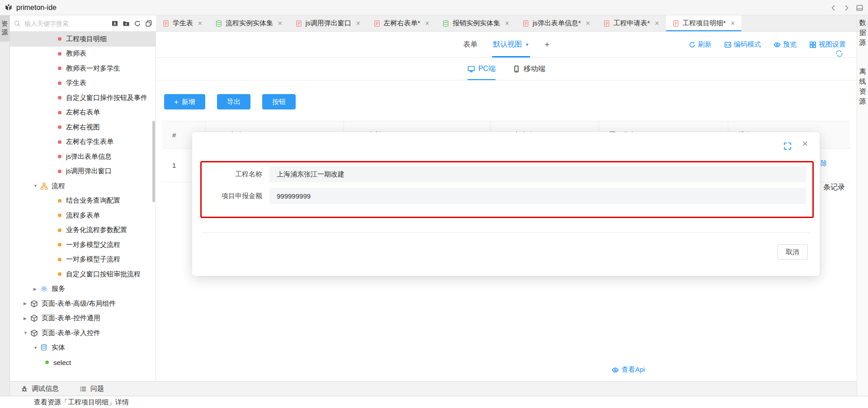 This screenshot has width=868, height=408. I want to click on tree-item: 自定义窗口操作按钮及事件, so click(83, 98).